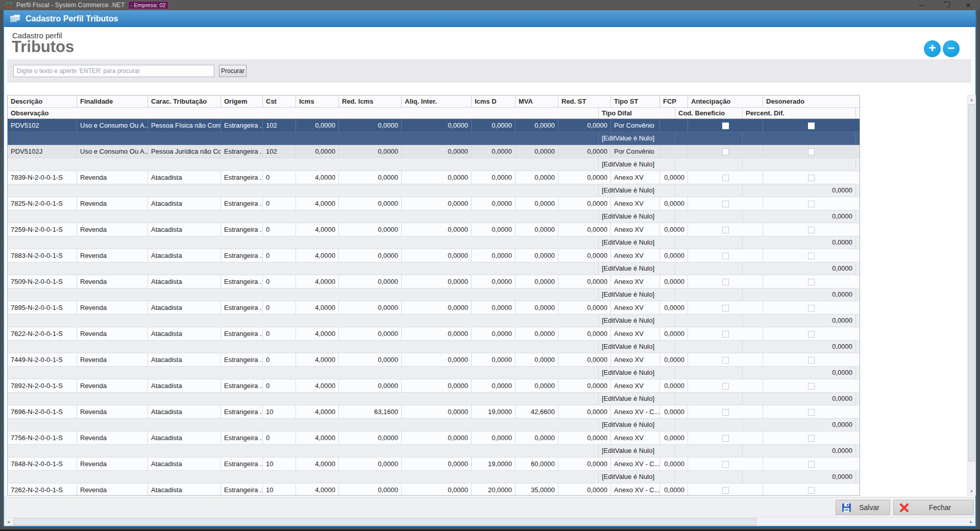 The height and width of the screenshot is (531, 980). Describe the element at coordinates (934, 508) in the screenshot. I see `close-button: Fechar` at that location.